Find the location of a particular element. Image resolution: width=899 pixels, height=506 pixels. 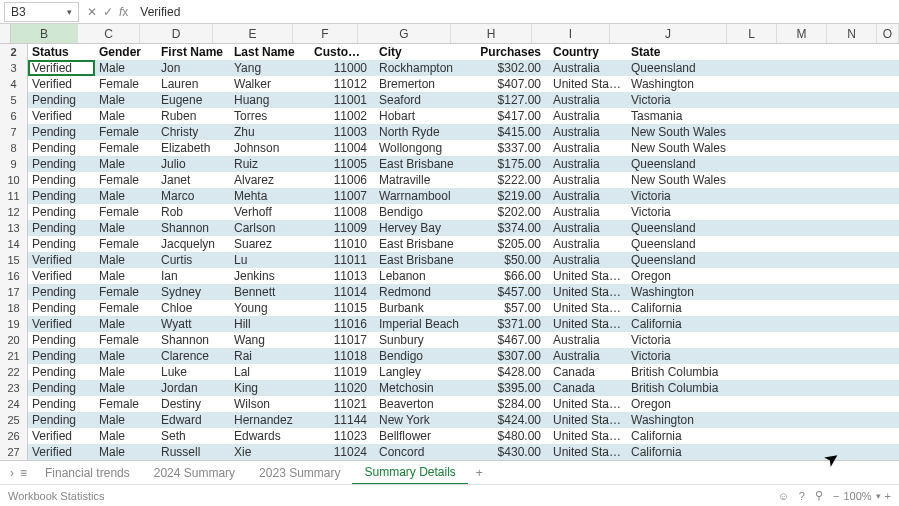

data-cell: Marco is located at coordinates (194, 196).